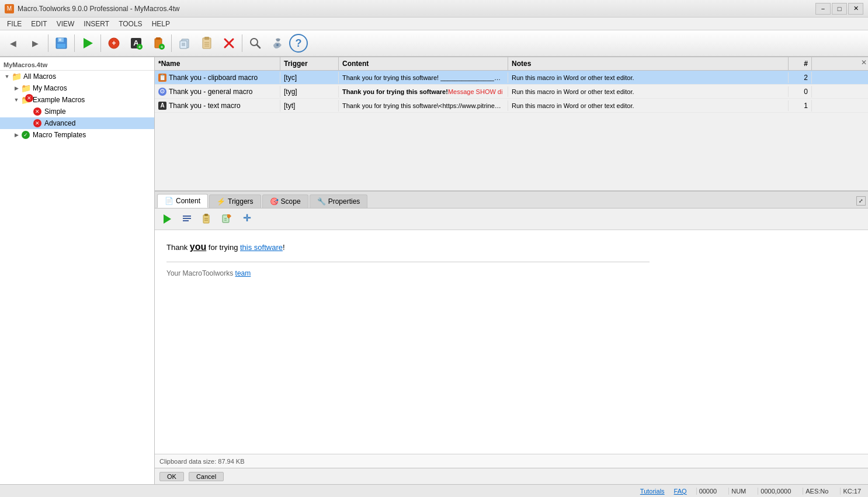 This screenshot has width=868, height=497. What do you see at coordinates (26, 135) in the screenshot?
I see `macro-templates-icon: ✓` at bounding box center [26, 135].